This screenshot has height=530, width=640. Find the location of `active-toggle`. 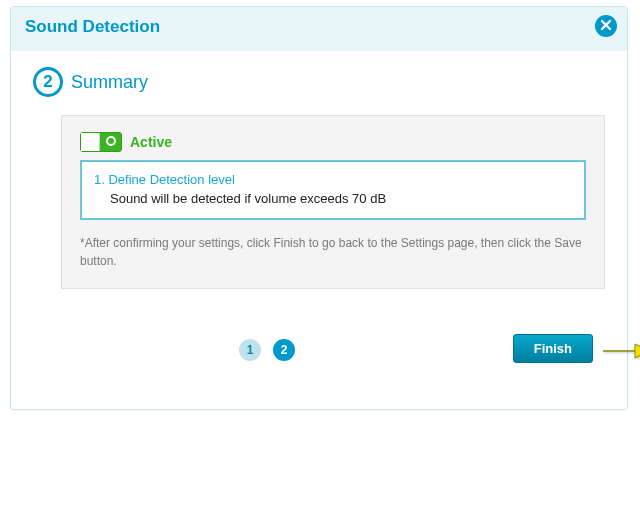

active-toggle is located at coordinates (101, 142).